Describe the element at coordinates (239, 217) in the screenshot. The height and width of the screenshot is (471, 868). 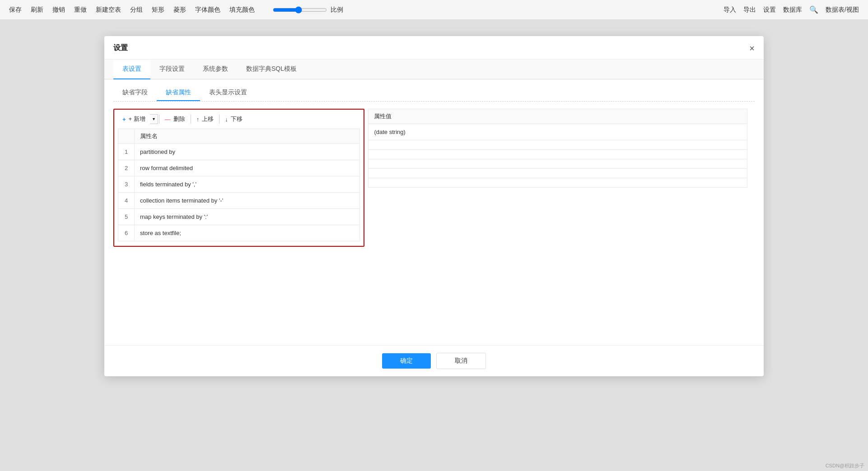
I see `table-row: 5 map keys terminated by ':'` at that location.